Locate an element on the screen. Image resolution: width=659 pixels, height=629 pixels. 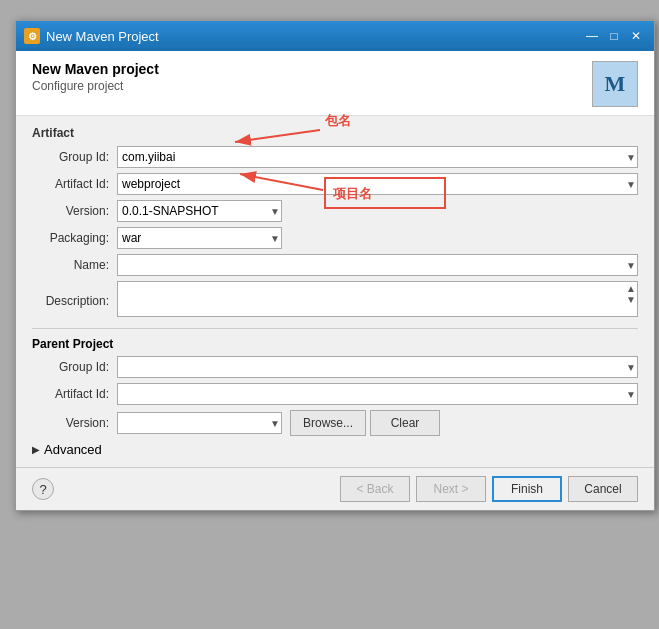
name-input is located at coordinates (378, 265).